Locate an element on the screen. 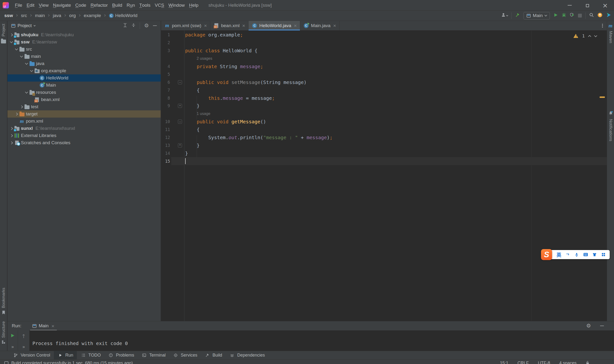 This screenshot has height=364, width=614. toolwindow-button-build: Build is located at coordinates (214, 355).